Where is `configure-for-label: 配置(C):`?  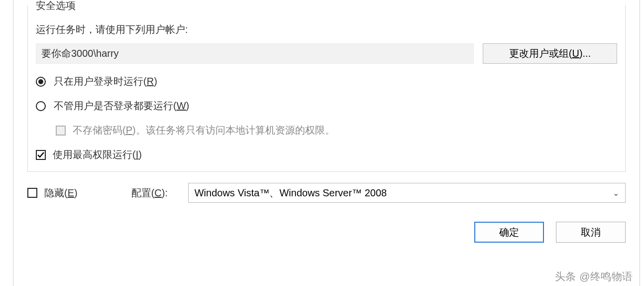
configure-for-label: 配置(C): is located at coordinates (154, 193).